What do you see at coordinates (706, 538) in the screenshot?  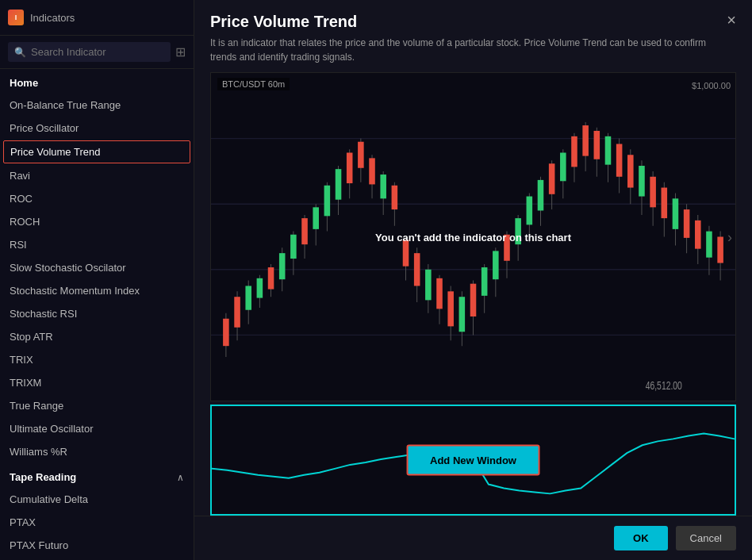 I see `cancel-button: Cancel` at bounding box center [706, 538].